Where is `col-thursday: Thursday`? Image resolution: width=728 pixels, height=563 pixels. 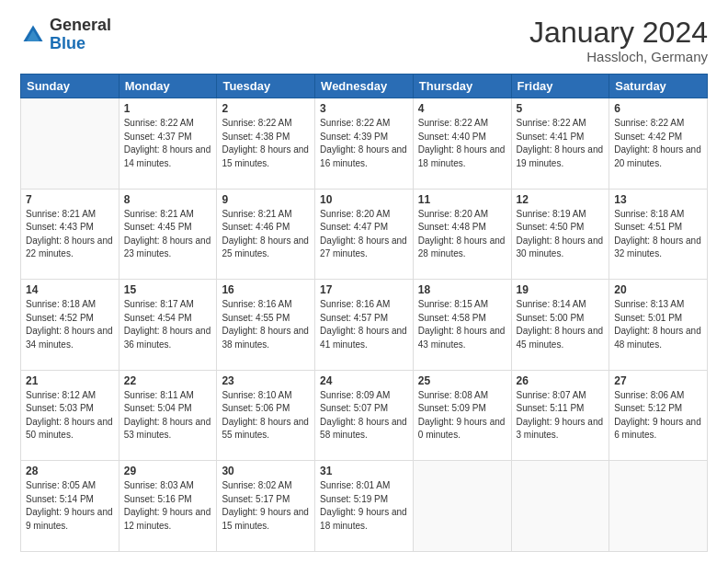
col-thursday: Thursday is located at coordinates (461, 86).